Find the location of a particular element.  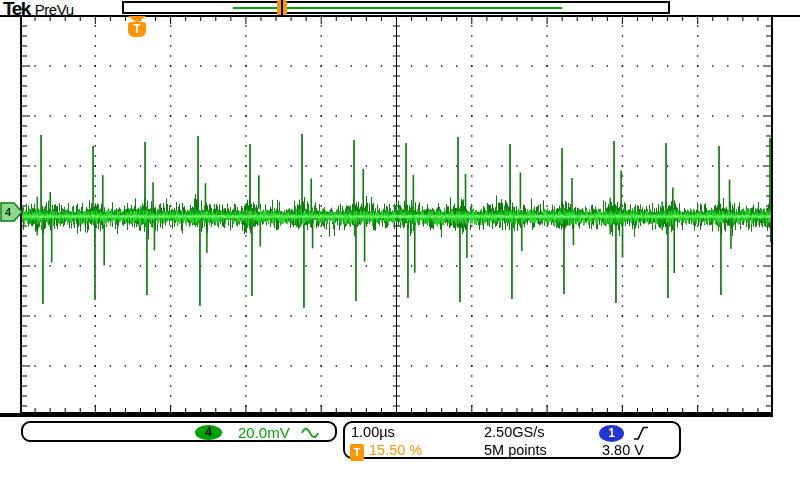

channel4-badge: 4 is located at coordinates (208, 432).